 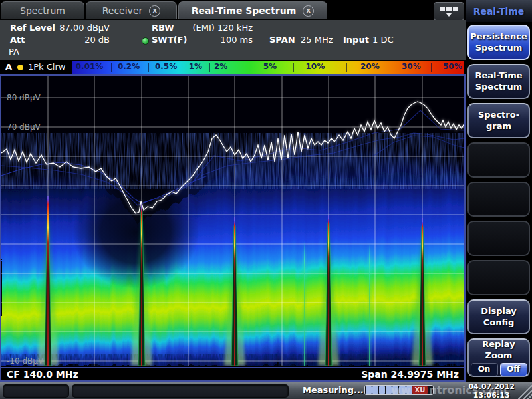 I want to click on window-layout-button, so click(x=449, y=11).